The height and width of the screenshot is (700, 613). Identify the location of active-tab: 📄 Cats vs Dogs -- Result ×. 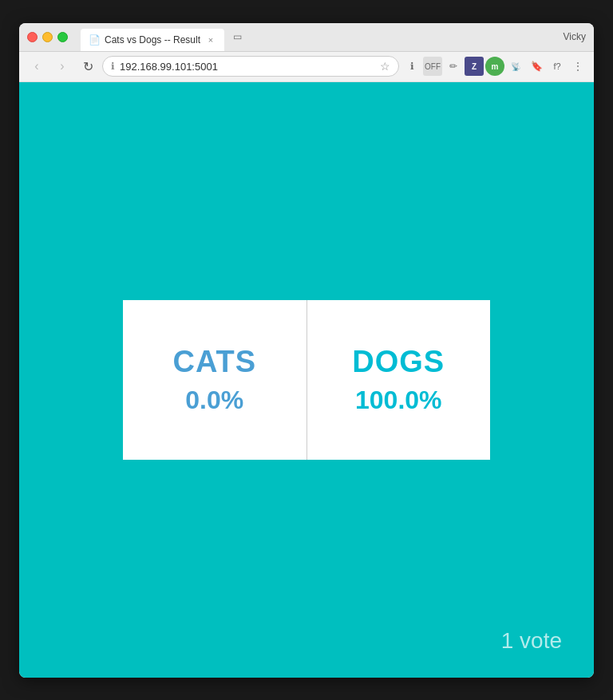
(152, 40).